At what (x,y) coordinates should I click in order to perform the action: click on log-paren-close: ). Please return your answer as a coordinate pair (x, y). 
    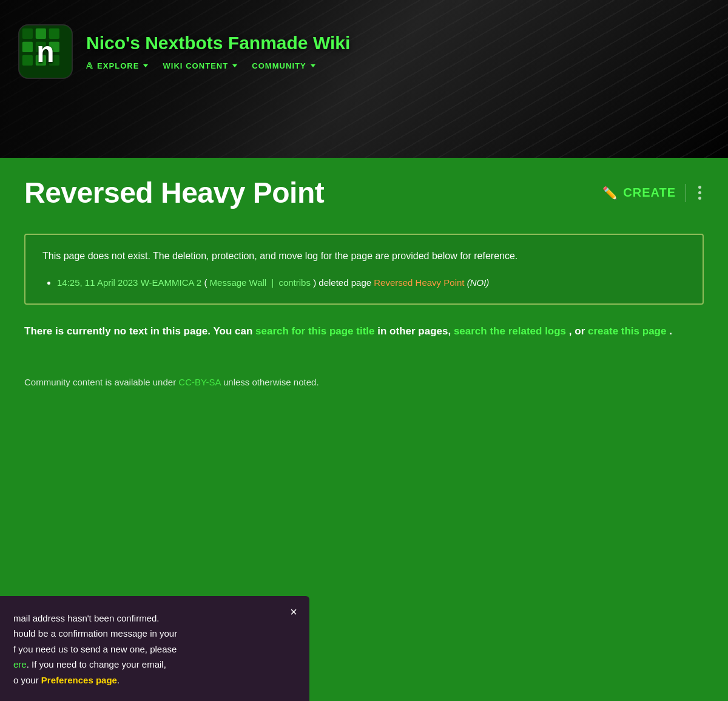
    Looking at the image, I should click on (315, 283).